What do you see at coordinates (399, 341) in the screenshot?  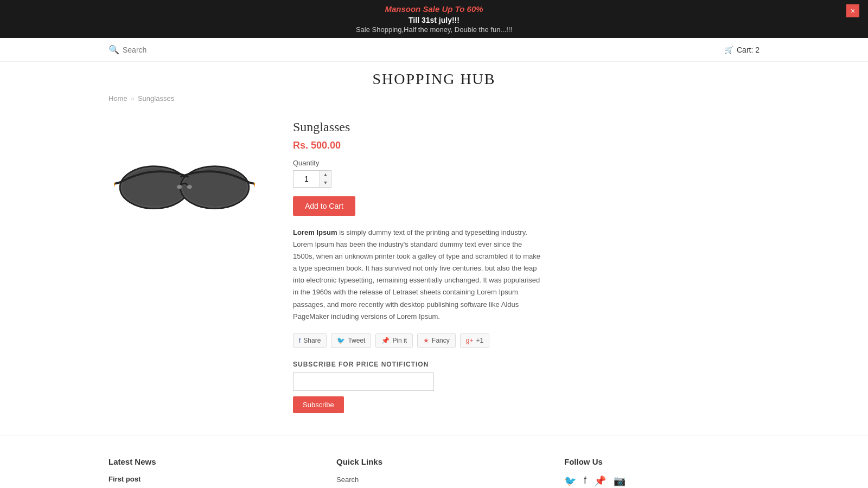 I see `pin-label: Pin it` at bounding box center [399, 341].